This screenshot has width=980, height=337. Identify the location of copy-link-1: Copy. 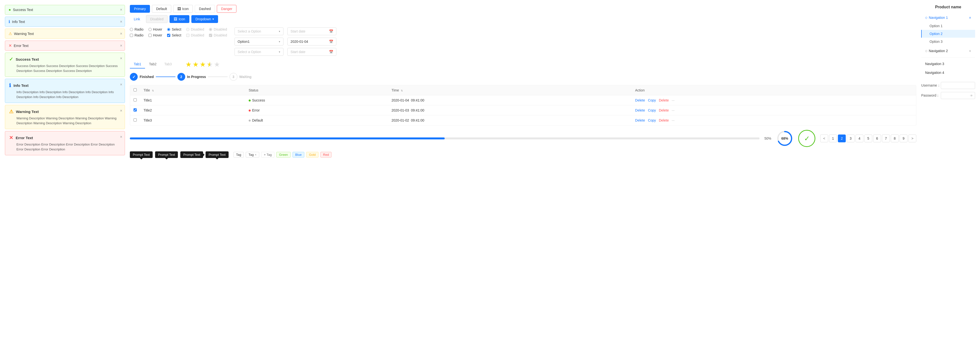
(652, 100).